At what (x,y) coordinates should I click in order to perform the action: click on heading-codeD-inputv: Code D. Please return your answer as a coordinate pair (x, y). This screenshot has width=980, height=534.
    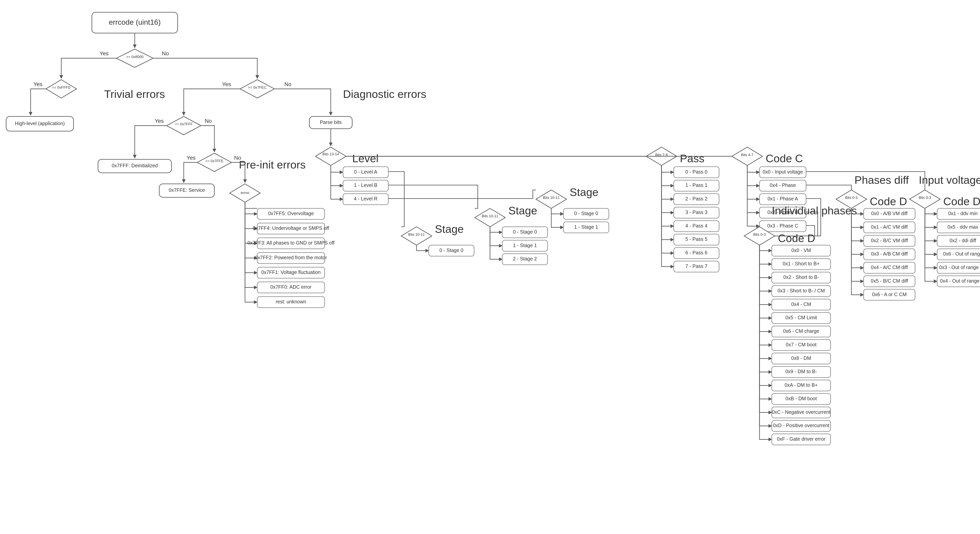
    Looking at the image, I should click on (962, 201).